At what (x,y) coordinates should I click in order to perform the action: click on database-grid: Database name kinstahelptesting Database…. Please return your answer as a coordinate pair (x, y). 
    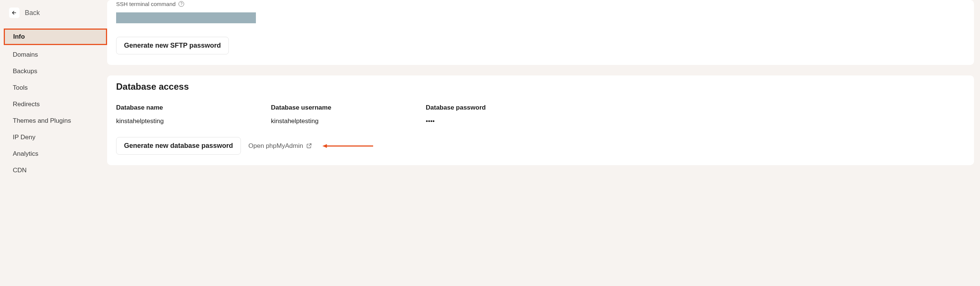
    Looking at the image, I should click on (540, 115).